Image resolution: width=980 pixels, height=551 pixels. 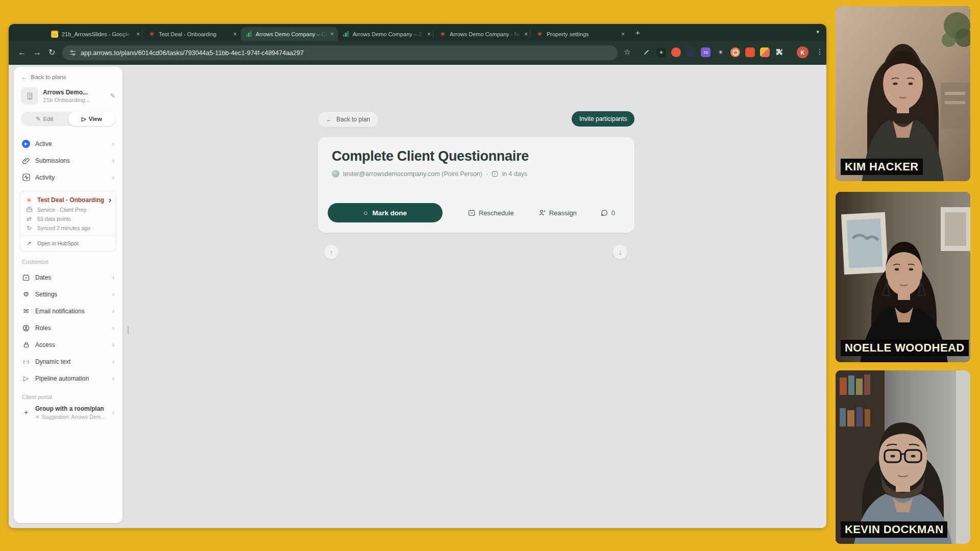 What do you see at coordinates (289, 34) in the screenshot?
I see `tab-arrows-active: Arrows Demo Company – Co ×` at bounding box center [289, 34].